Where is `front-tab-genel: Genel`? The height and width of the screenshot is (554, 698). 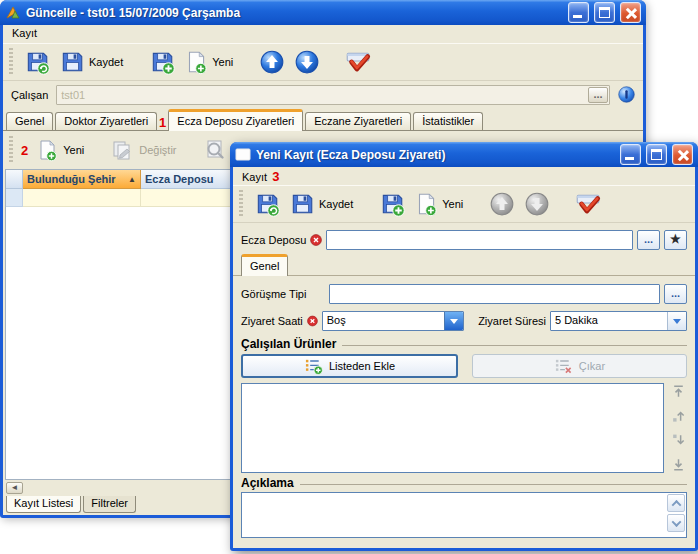 front-tab-genel: Genel is located at coordinates (264, 265).